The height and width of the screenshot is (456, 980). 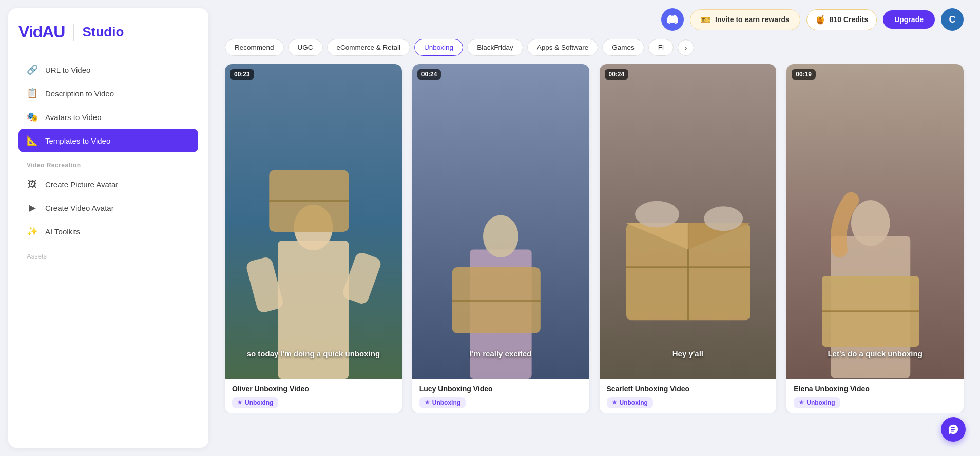 I want to click on invite-label: Invite to earn rewards, so click(x=753, y=19).